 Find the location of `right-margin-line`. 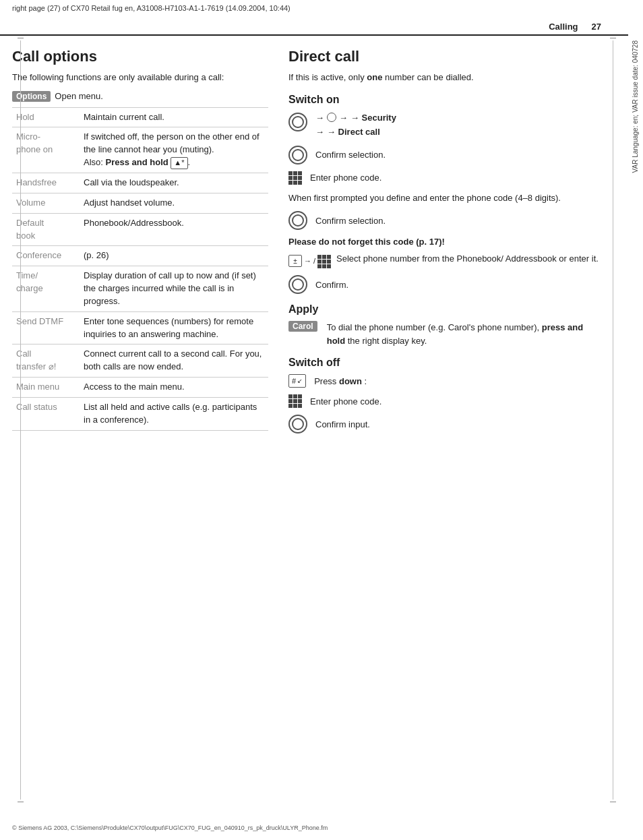

right-margin-line is located at coordinates (613, 420).